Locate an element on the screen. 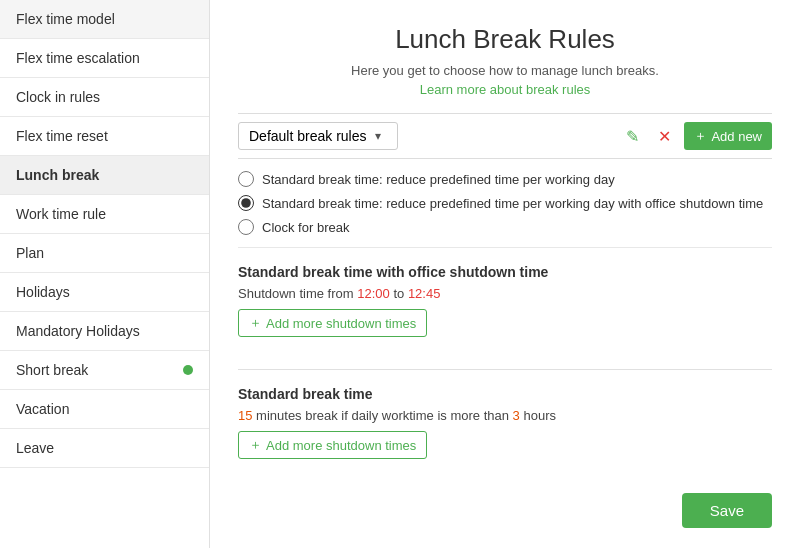 The height and width of the screenshot is (548, 800). sidebar-item-flex-time-model: Flex time model is located at coordinates (104, 20).